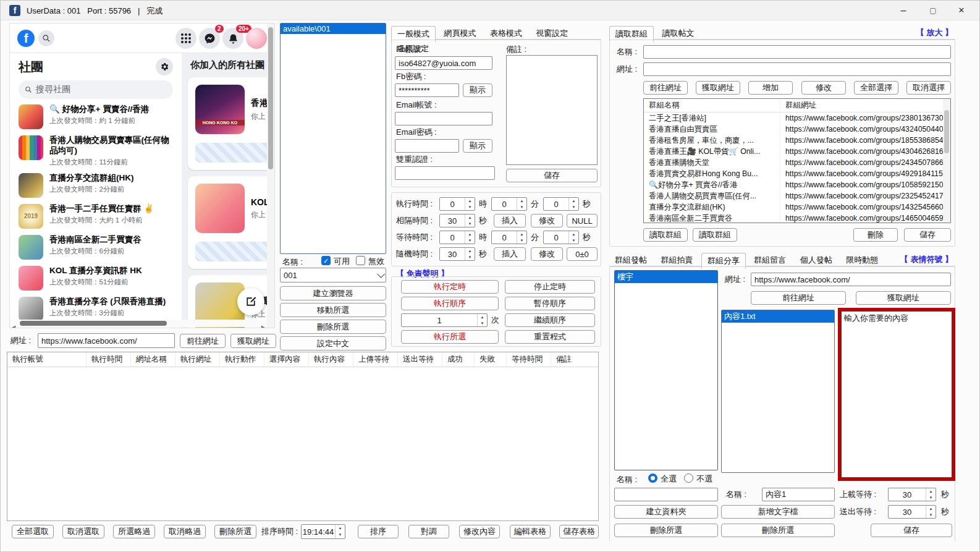 Image resolution: width=980 pixels, height=552 pixels. I want to click on resume-sequence-button: 繼續順序, so click(550, 320).